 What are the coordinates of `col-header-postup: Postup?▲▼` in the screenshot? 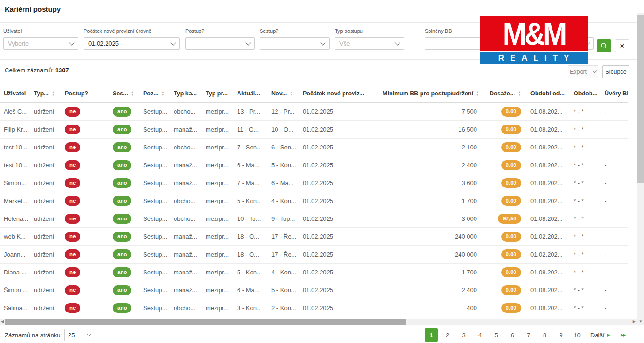 It's located at (85, 94).